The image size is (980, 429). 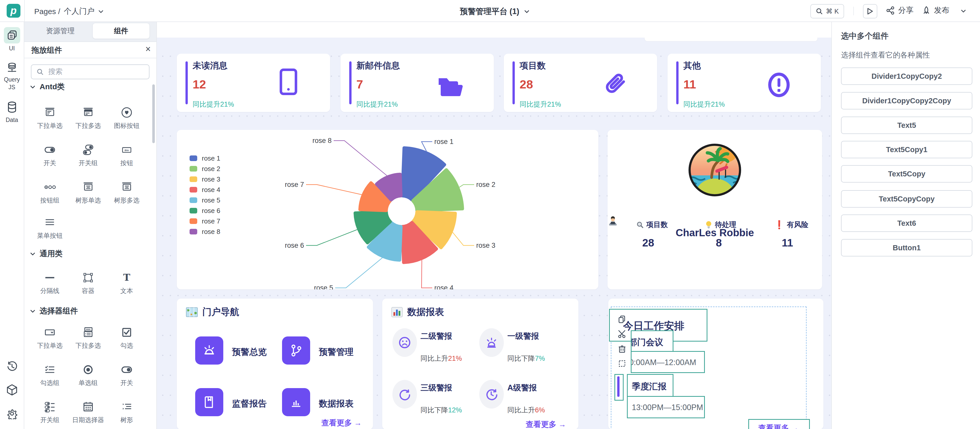 What do you see at coordinates (90, 72) in the screenshot?
I see `widget-search` at bounding box center [90, 72].